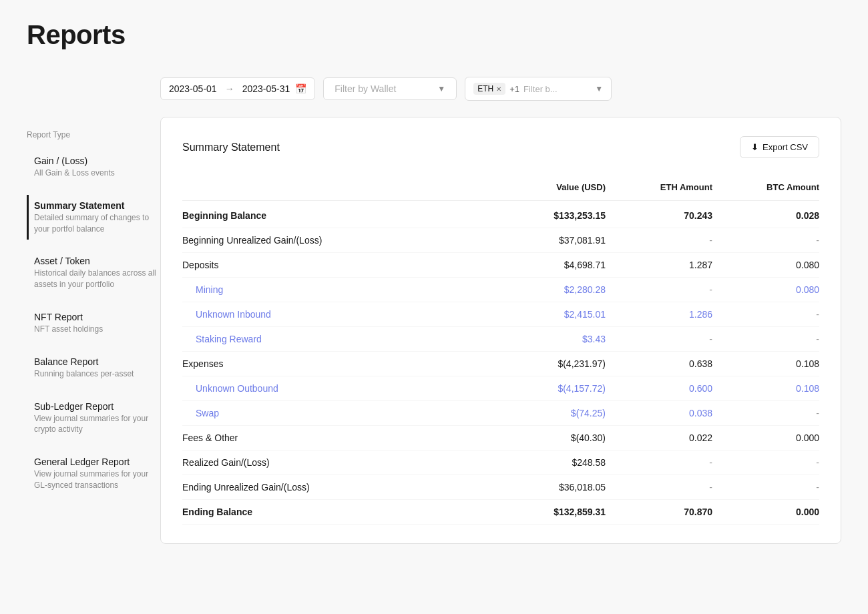  Describe the element at coordinates (552, 364) in the screenshot. I see `row-value-usd: $(4,231.97)` at that location.